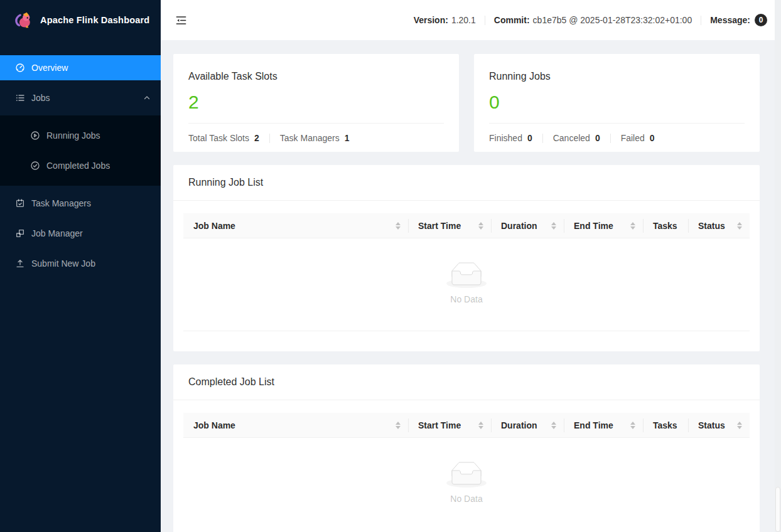  I want to click on menu-fold-icon, so click(181, 20).